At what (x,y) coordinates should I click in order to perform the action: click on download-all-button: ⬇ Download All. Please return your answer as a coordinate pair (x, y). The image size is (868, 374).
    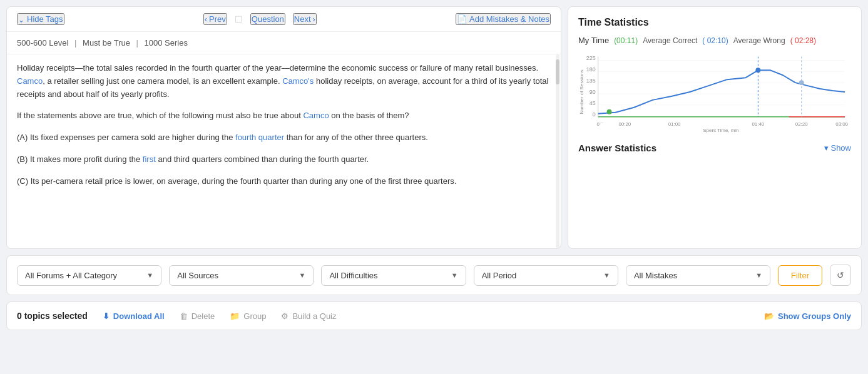
    Looking at the image, I should click on (134, 316).